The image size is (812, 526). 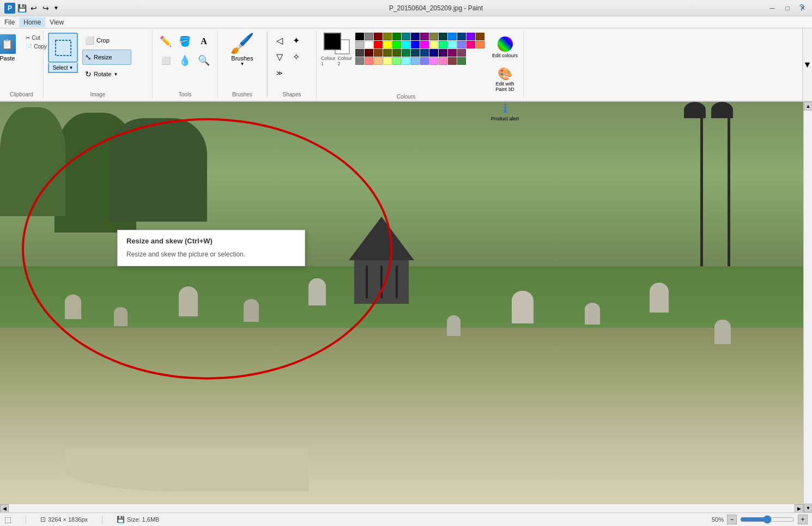 What do you see at coordinates (452, 36) in the screenshot?
I see `palette-blue` at bounding box center [452, 36].